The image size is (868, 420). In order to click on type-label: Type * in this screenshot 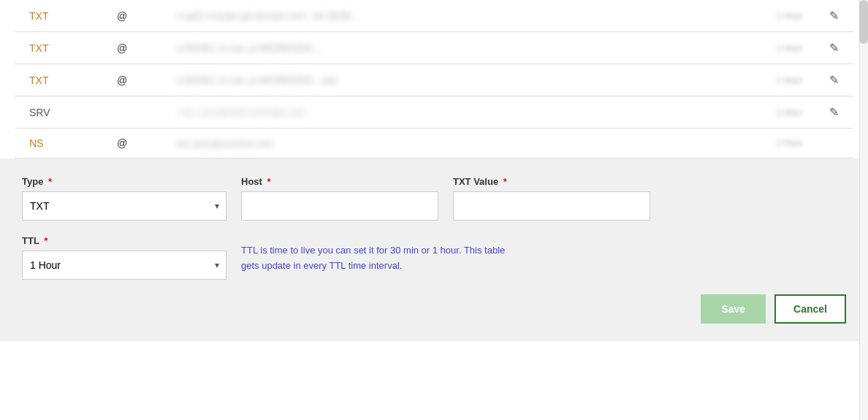, I will do `click(124, 181)`.